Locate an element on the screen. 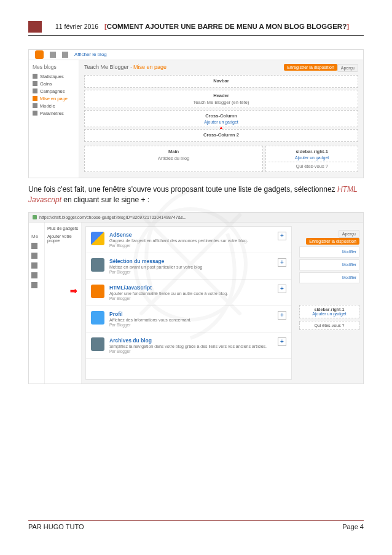  right-add-gadget: Ajouter un gadget is located at coordinates (329, 313).